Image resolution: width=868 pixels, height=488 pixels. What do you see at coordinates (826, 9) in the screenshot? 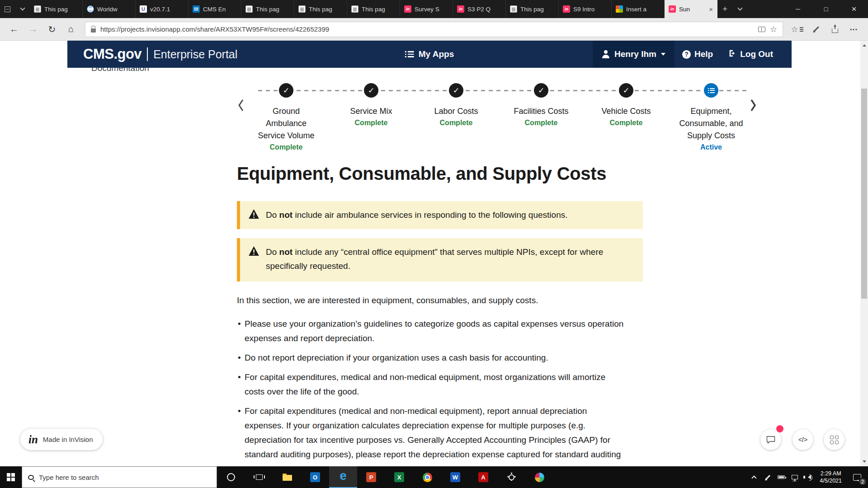
I see `window-maximize-button: □` at bounding box center [826, 9].